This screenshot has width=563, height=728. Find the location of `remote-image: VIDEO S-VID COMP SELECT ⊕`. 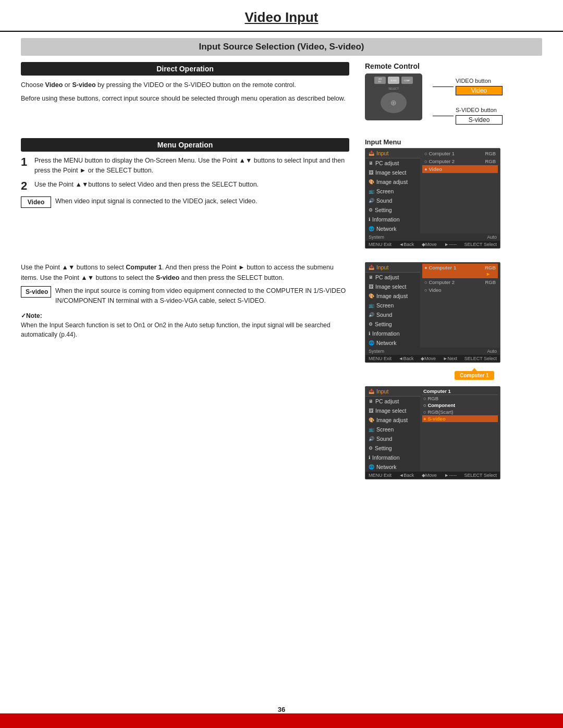

remote-image: VIDEO S-VID COMP SELECT ⊕ is located at coordinates (394, 97).